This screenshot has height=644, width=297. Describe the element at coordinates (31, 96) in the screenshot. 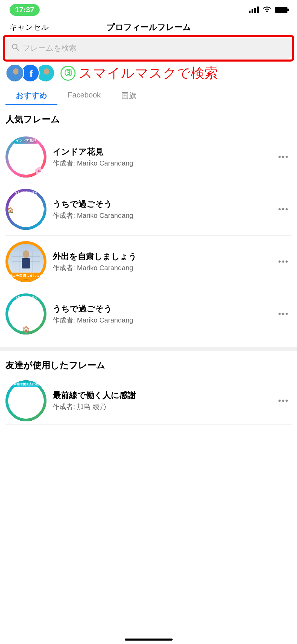

I see `tab-osusume: おすすめ` at that location.